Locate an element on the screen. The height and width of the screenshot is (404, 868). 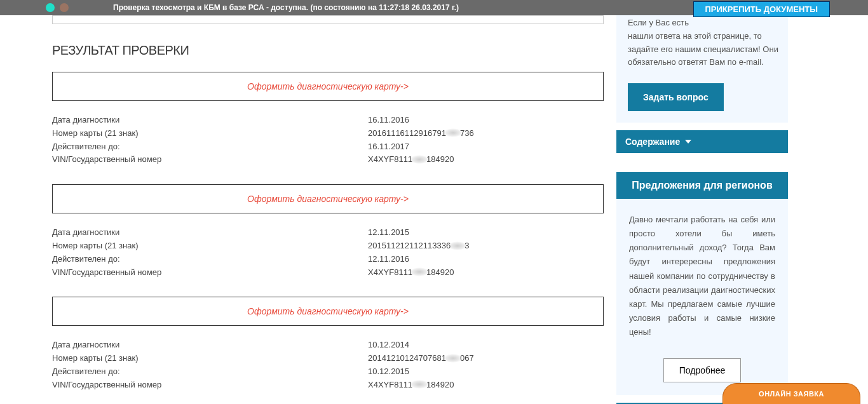
chevron-down-icon is located at coordinates (688, 142).